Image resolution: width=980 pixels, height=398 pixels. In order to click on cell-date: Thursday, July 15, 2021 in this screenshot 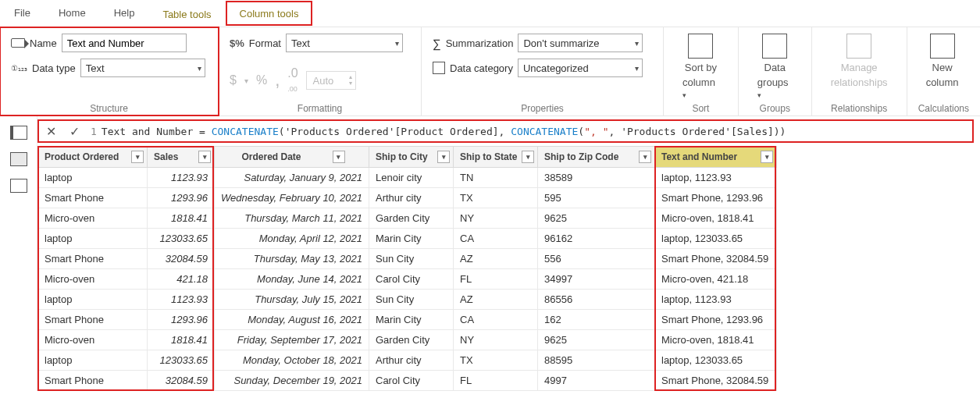, I will do `click(292, 300)`.